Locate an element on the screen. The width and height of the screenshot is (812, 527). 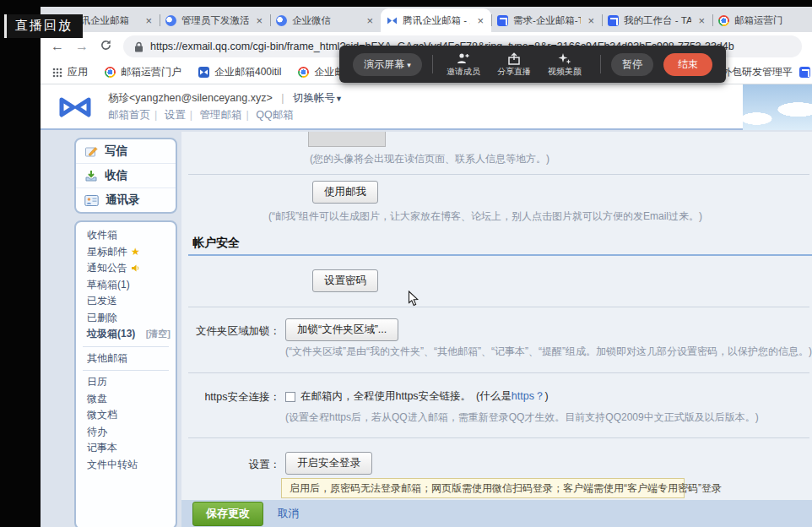
app-notes: 记事本 is located at coordinates (126, 448).